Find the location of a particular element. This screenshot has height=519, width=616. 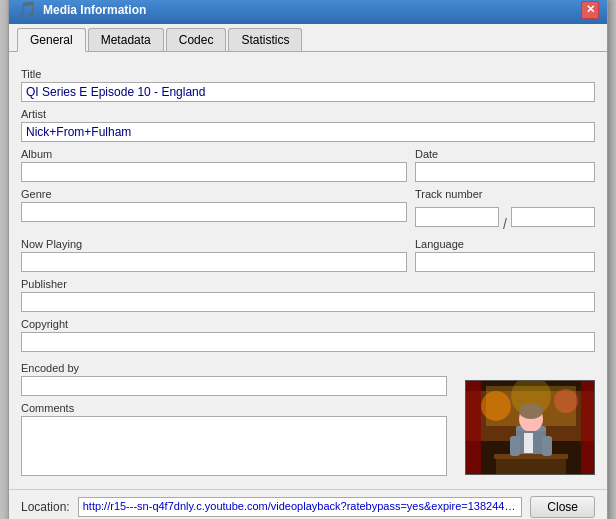

tab-general: General is located at coordinates (52, 40).